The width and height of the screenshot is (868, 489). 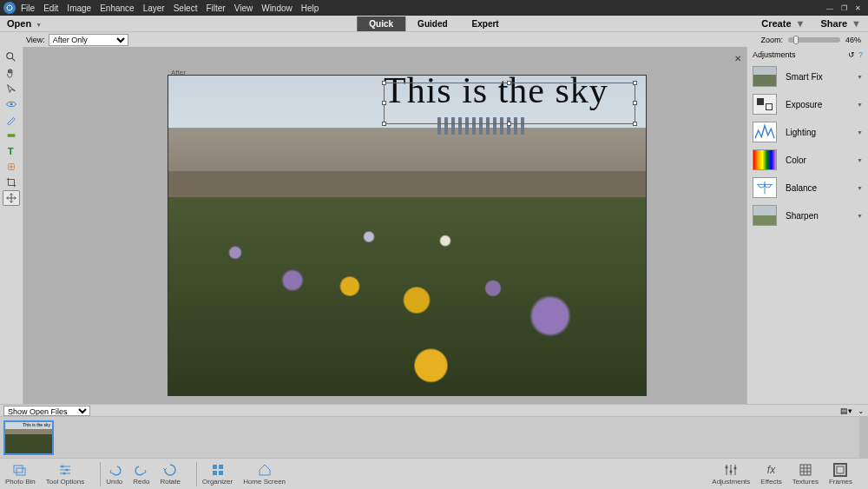 What do you see at coordinates (765, 160) in the screenshot?
I see `color-icon` at bounding box center [765, 160].